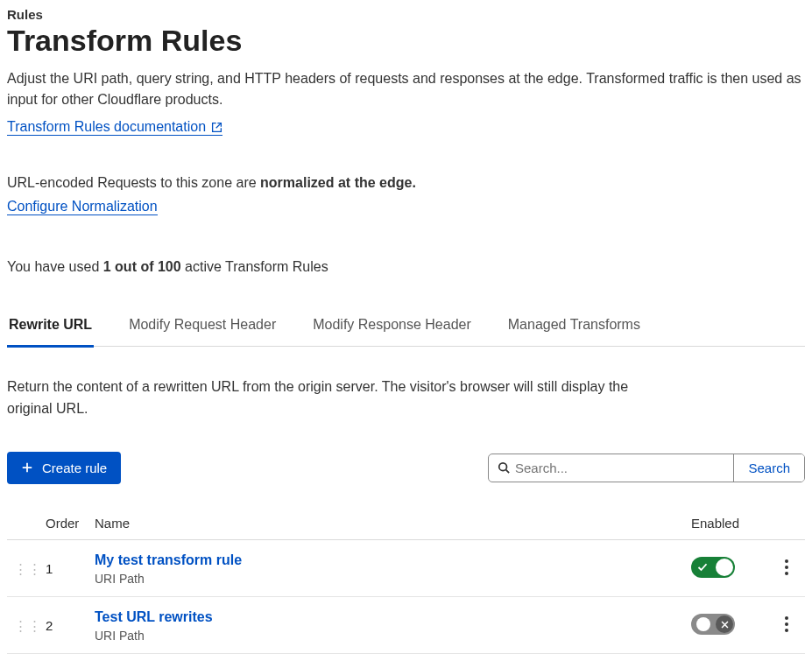 This screenshot has height=661, width=812. Describe the element at coordinates (168, 560) in the screenshot. I see `rule-name-link: My test transform rule` at that location.